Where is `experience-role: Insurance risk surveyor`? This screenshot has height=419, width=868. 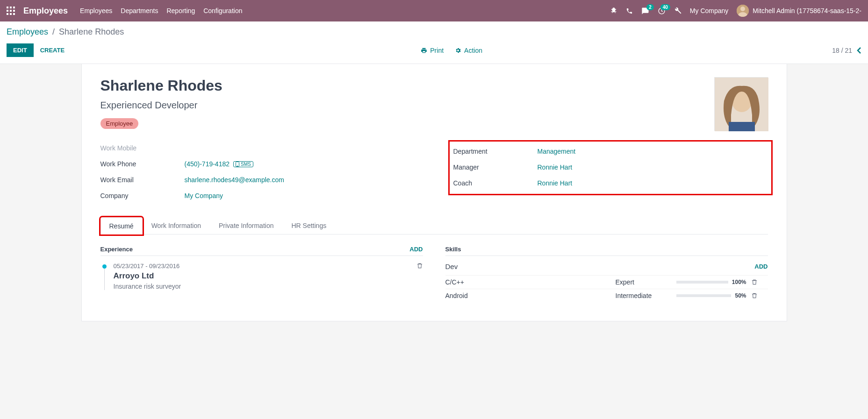 experience-role: Insurance risk surveyor is located at coordinates (268, 286).